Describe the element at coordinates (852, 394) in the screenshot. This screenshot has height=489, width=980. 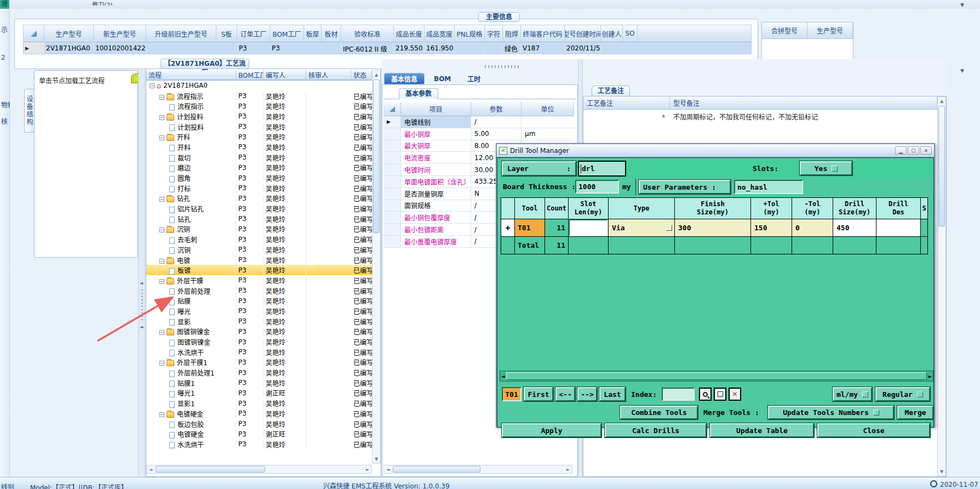
I see `unit-dropdown: ml/my` at that location.